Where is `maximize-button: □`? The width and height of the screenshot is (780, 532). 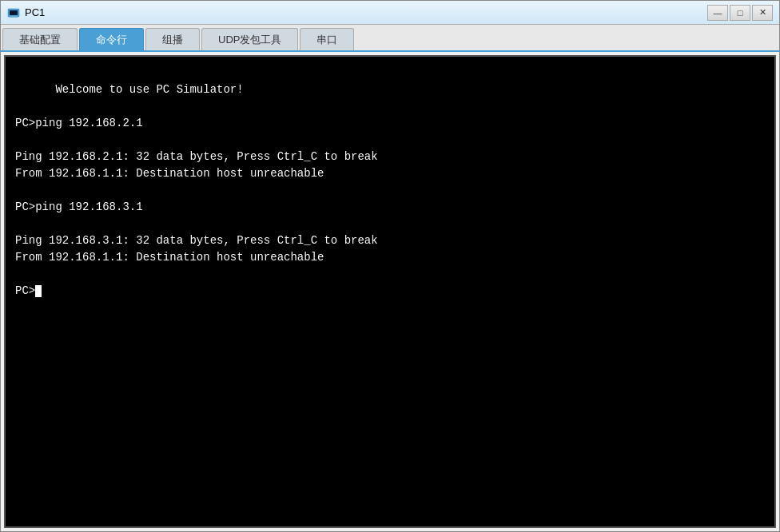 maximize-button: □ is located at coordinates (740, 13).